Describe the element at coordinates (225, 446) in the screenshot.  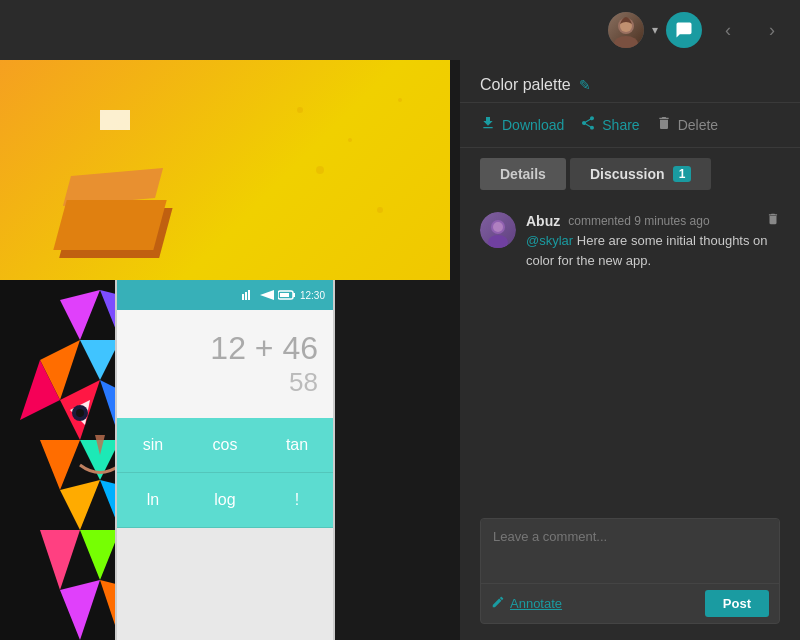
I see `calc-btn-cos: cos` at that location.